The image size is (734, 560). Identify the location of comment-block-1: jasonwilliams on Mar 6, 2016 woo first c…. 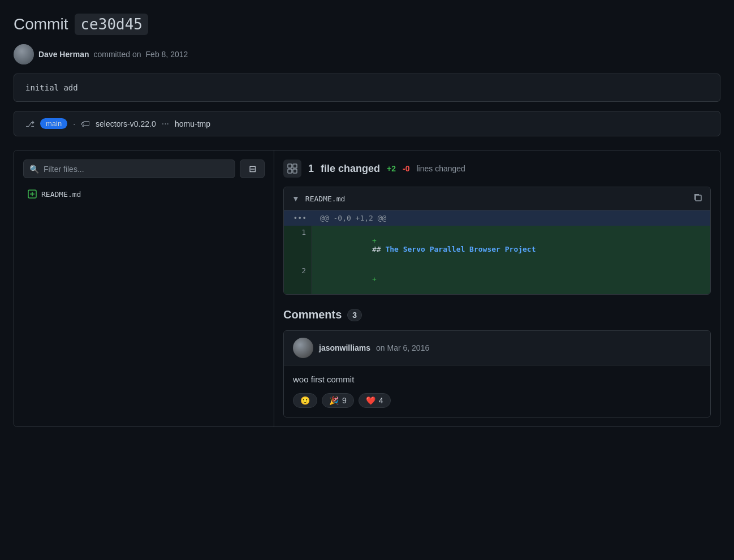
(497, 374).